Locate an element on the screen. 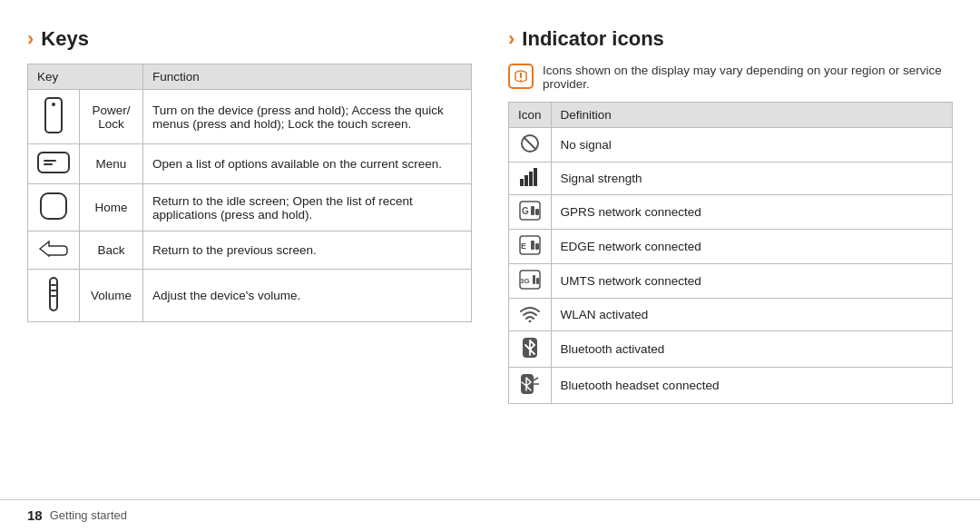  svg-text: E is located at coordinates (524, 246).